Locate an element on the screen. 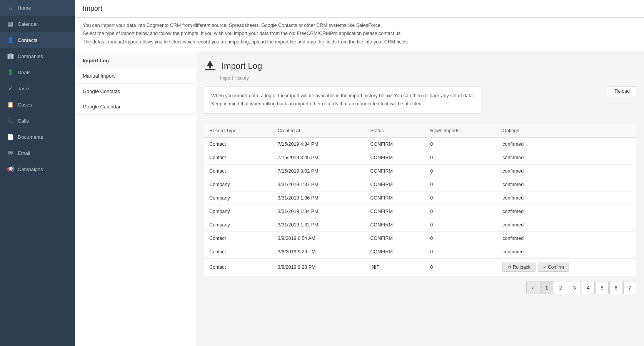 Image resolution: width=644 pixels, height=346 pixels. confirm-button: ✓ Confirm is located at coordinates (553, 267).